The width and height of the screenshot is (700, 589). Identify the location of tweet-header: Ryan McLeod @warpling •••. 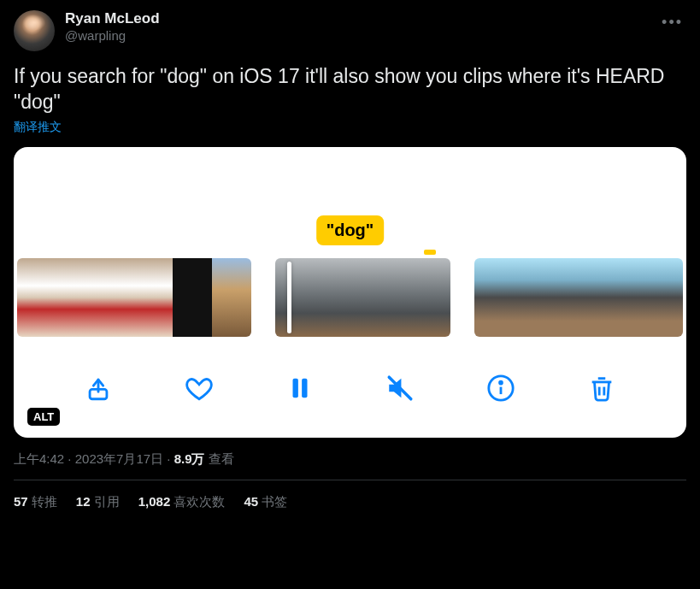
(350, 31).